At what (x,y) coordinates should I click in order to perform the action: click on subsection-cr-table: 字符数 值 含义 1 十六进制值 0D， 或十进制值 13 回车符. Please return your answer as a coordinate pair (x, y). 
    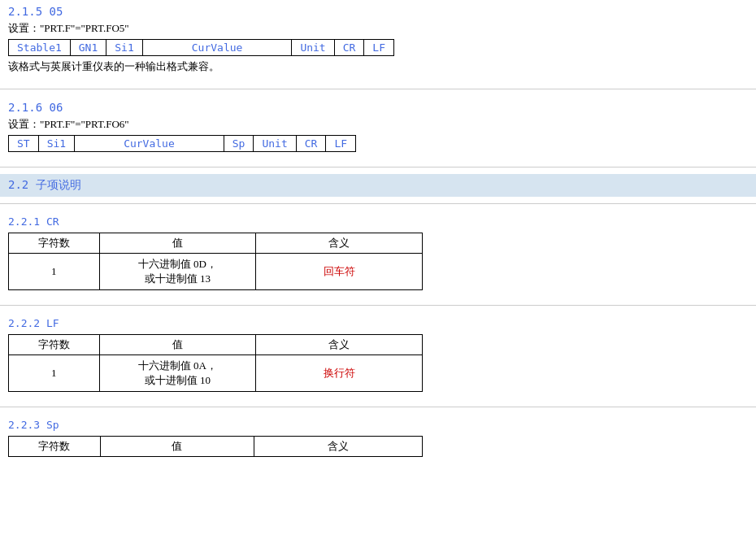
    Looking at the image, I should click on (215, 262).